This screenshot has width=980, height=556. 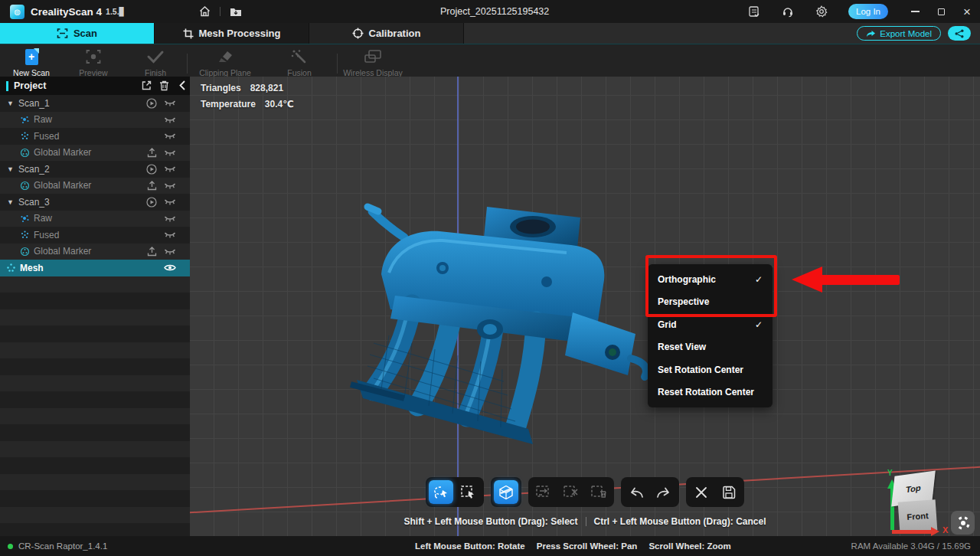 What do you see at coordinates (921, 501) in the screenshot?
I see `navigation-cube: Y Top Front X` at bounding box center [921, 501].